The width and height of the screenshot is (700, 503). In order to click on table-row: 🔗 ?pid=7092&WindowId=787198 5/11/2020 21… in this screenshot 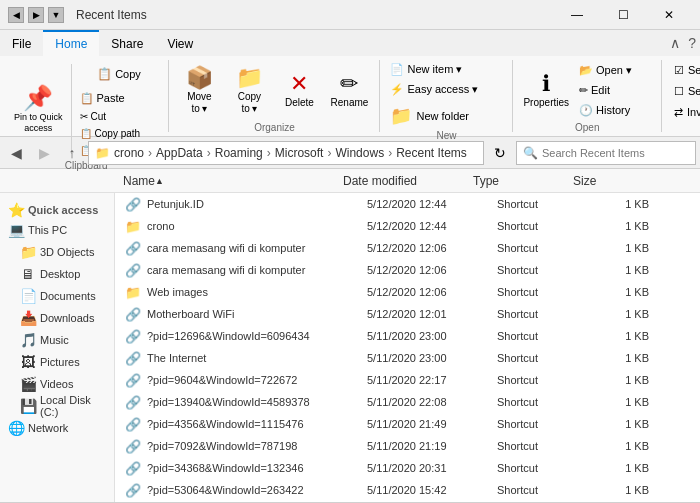, I will do `click(408, 446)`.